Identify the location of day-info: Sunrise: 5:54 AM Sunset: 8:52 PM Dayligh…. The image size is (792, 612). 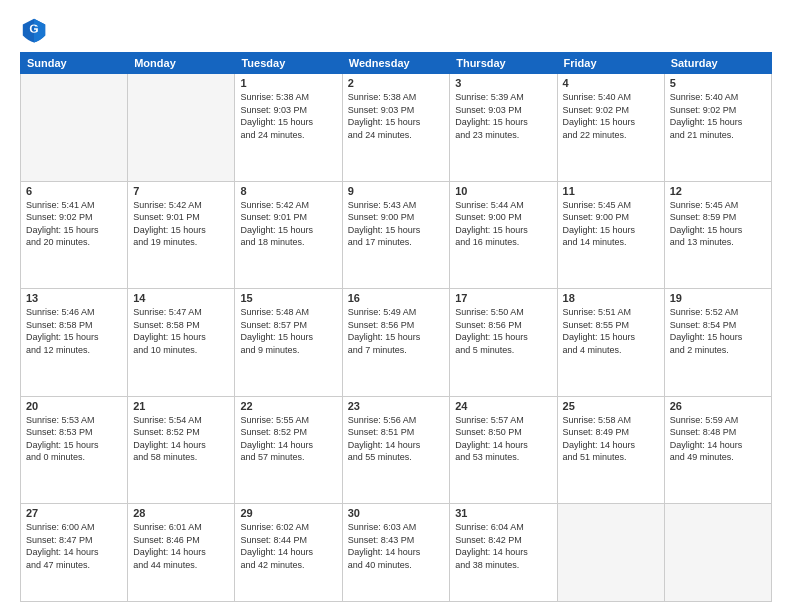
(181, 439).